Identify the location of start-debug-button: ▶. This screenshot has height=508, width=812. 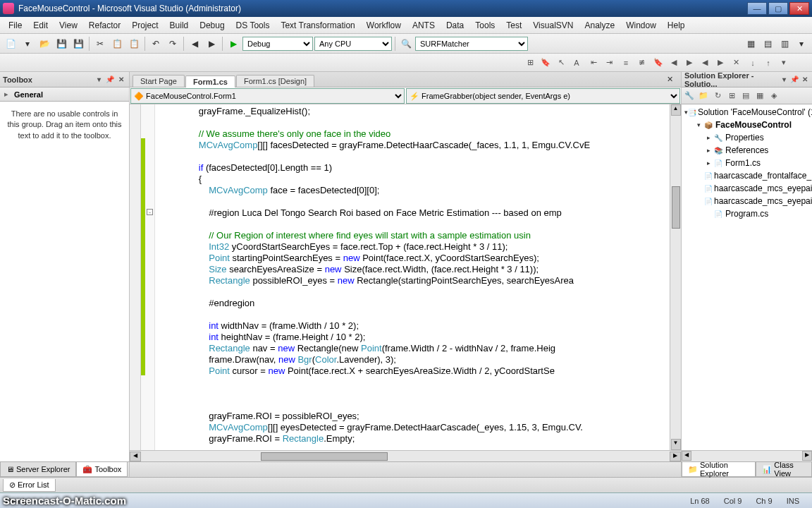
(233, 44).